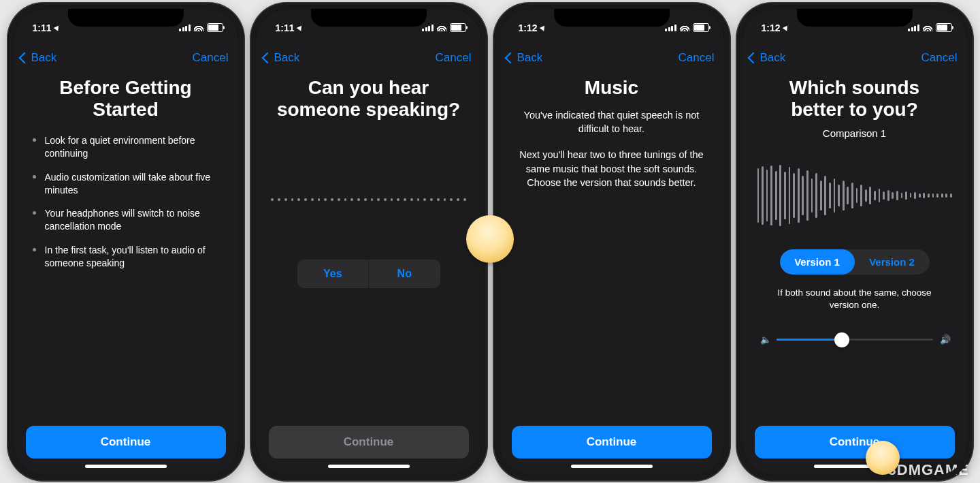 The height and width of the screenshot is (483, 980). Describe the element at coordinates (369, 99) in the screenshot. I see `page-title: Can you hear someone speaking?` at that location.